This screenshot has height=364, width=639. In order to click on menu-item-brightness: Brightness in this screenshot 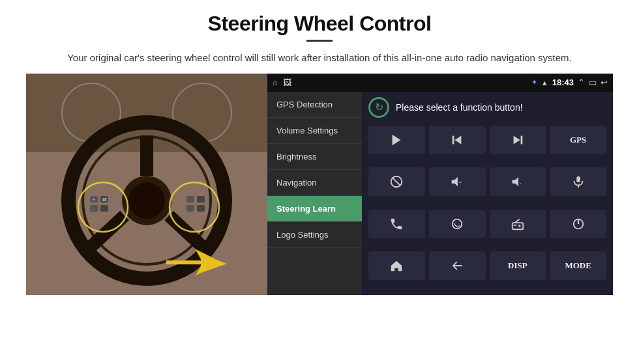, I will do `click(314, 157)`.